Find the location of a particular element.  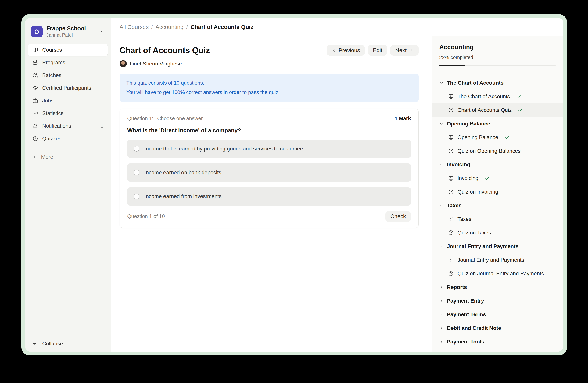

outline-item-opening-balance: Opening Balance is located at coordinates (498, 137).